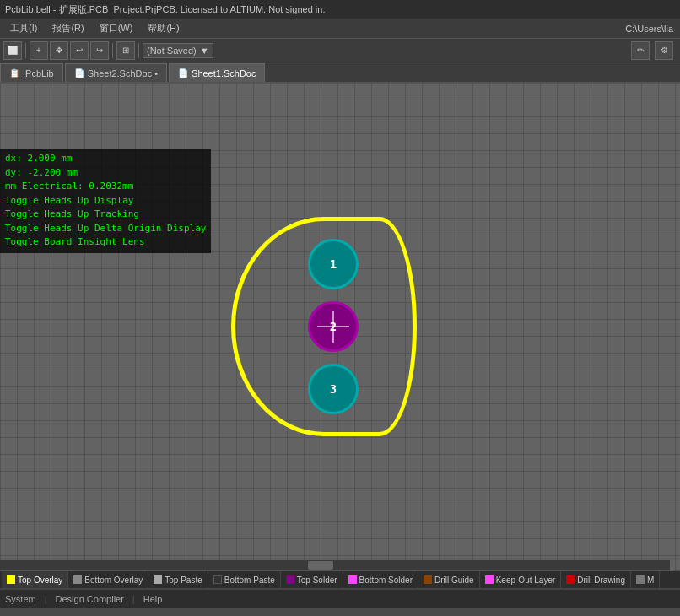 This screenshot has height=616, width=680. Describe the element at coordinates (105, 201) in the screenshot. I see `info-line1: Toggle Heads Up Display` at that location.